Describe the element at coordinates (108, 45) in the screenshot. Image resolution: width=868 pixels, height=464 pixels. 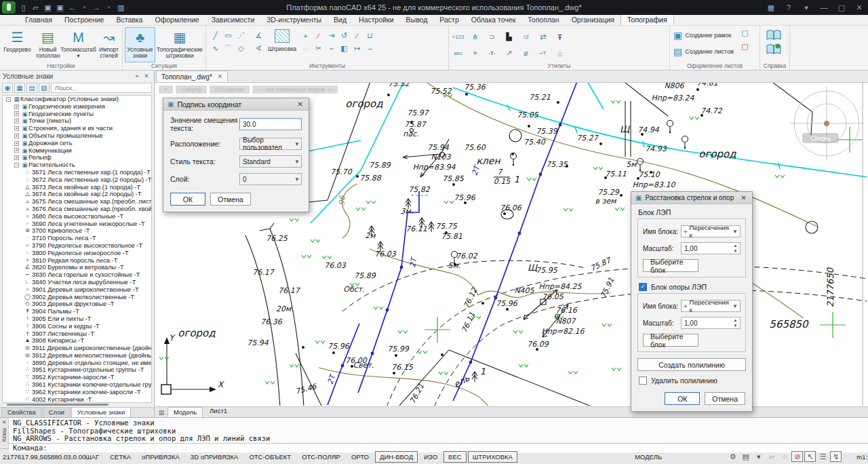
I see `import-styles-button: ↝Импортстилей` at that location.